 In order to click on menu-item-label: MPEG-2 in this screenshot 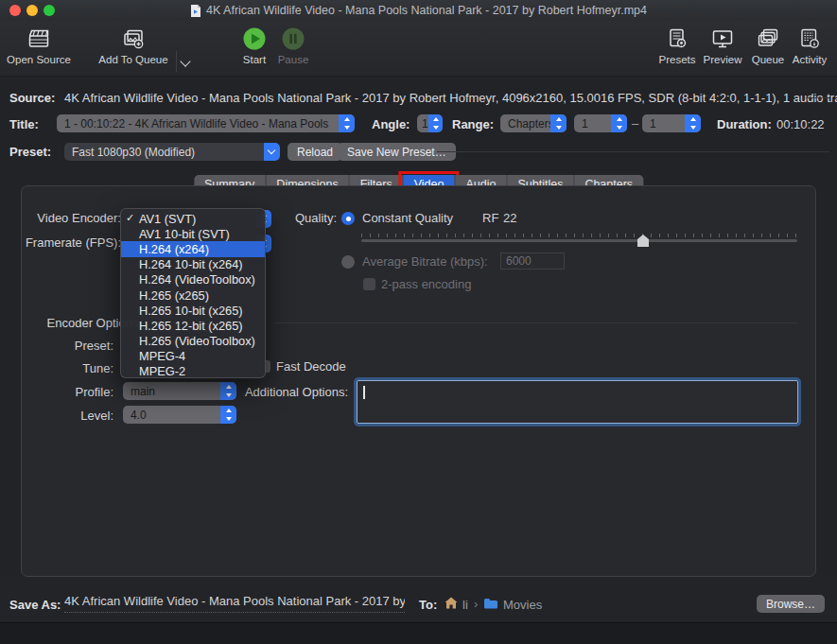, I will do `click(163, 371)`.